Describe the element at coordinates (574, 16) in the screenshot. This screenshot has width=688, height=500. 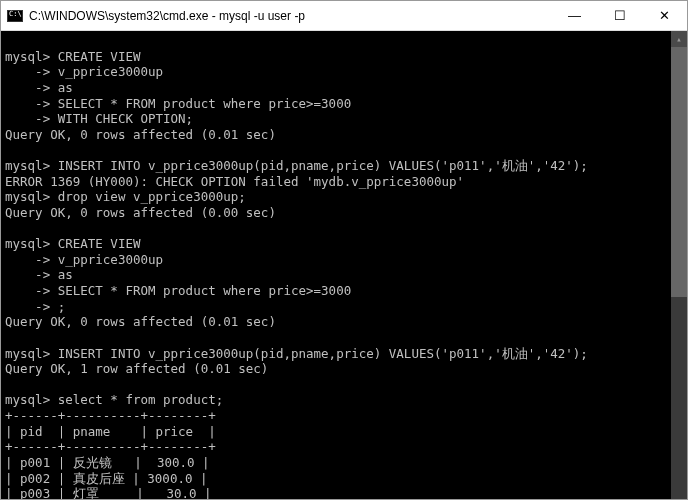
I see `minimize-button: —` at that location.